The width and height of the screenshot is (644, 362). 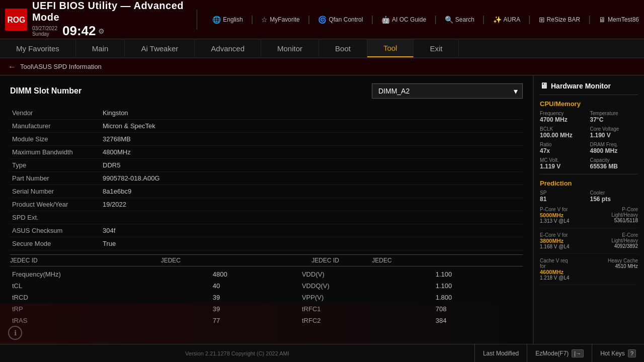 I want to click on jedec-col1-label: JEDEC ID, so click(x=86, y=260).